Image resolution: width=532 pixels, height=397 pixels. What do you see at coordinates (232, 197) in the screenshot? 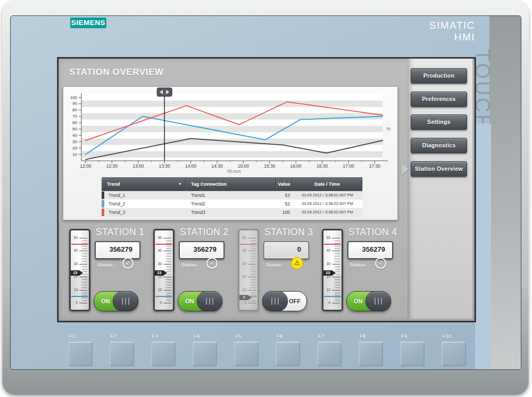
I see `trend-table: Trend▾Tag ConnectionValueDate / TimeTren…` at bounding box center [232, 197].